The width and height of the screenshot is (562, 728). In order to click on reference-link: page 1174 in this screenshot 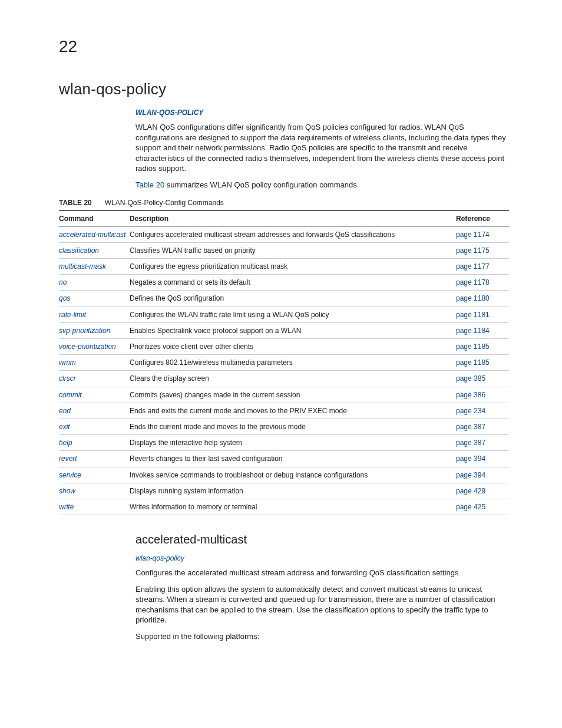, I will do `click(472, 235)`.